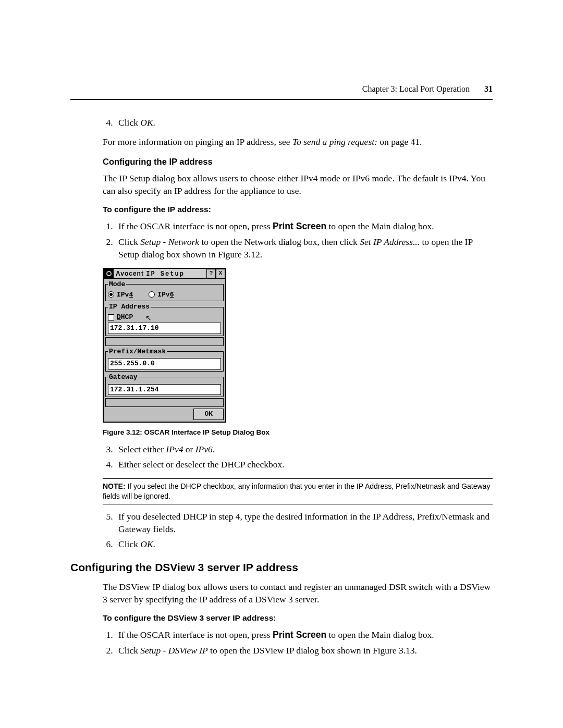 The image size is (563, 728). What do you see at coordinates (117, 285) in the screenshot?
I see `mode-legend: Mode` at bounding box center [117, 285].